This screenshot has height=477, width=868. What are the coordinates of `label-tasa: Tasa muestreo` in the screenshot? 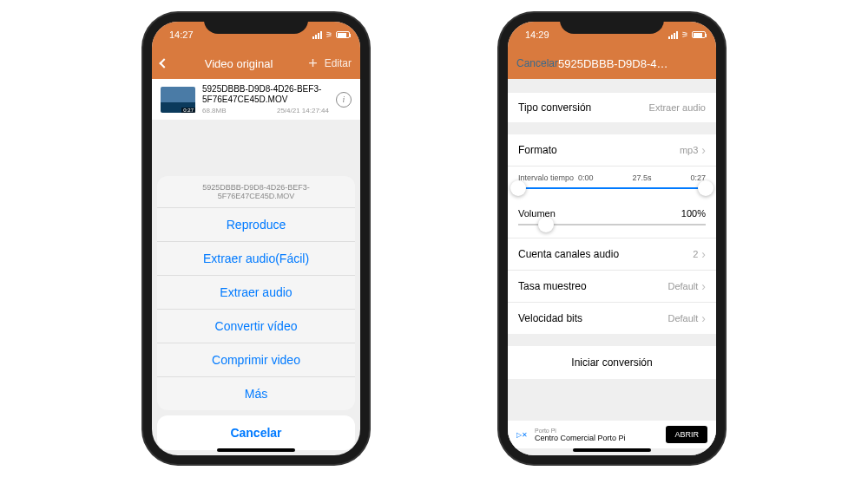 It's located at (552, 286).